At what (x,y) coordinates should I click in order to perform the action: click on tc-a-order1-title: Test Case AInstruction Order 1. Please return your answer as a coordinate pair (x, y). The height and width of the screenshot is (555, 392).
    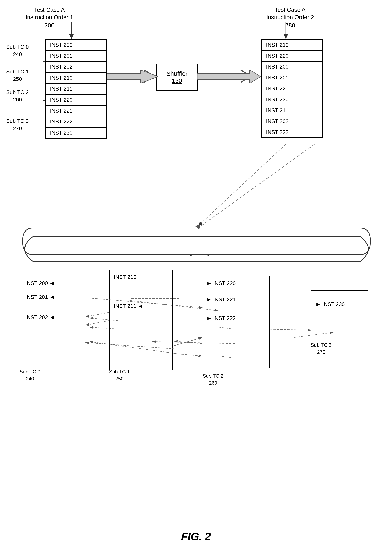
    Looking at the image, I should click on (49, 14).